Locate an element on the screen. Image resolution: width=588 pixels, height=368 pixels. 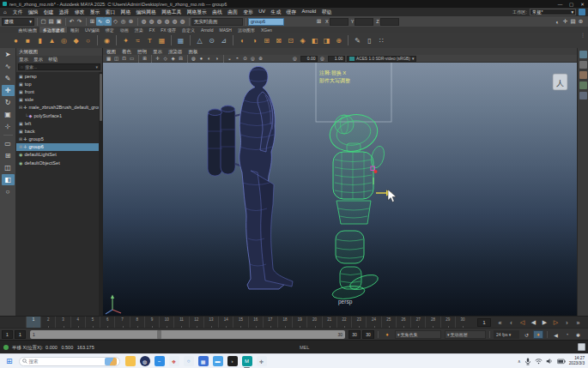
layout-four-pane: ⊞ is located at coordinates (9, 156).